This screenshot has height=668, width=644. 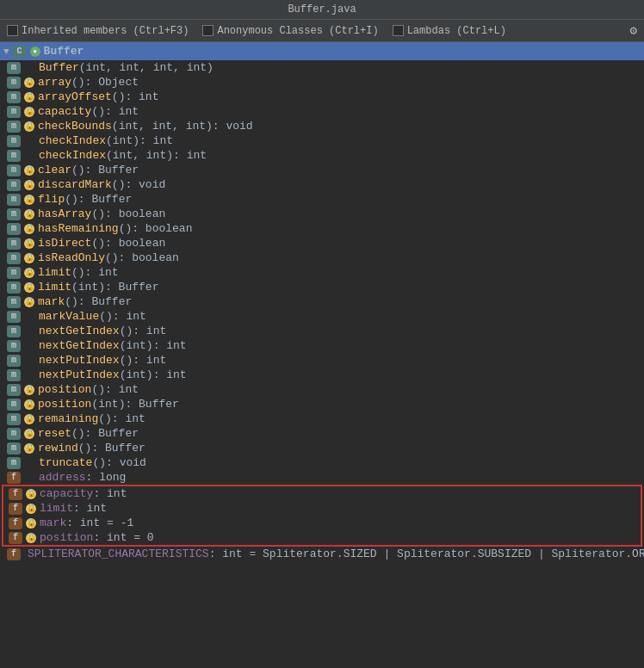 I want to click on class-badge: C, so click(x=20, y=52).